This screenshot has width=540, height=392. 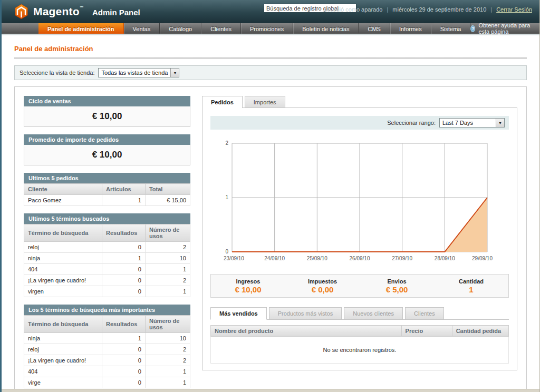 I want to click on tab-bestsellers: Más vendidos, so click(x=238, y=313).